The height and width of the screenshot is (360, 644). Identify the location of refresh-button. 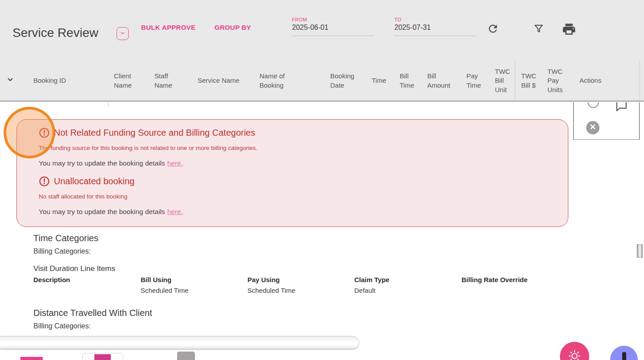
(493, 29).